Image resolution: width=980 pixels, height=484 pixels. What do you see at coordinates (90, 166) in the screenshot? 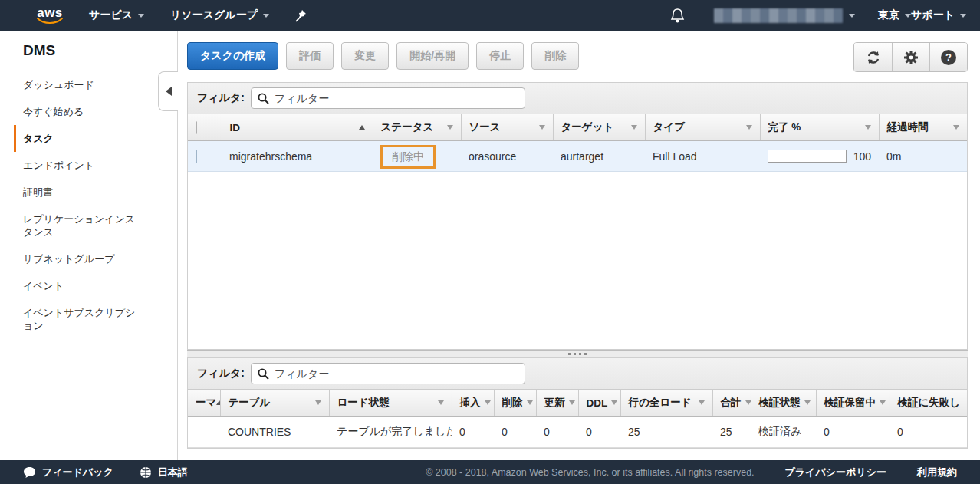
I see `sidebar-item-endpoints: エンドポイント` at bounding box center [90, 166].